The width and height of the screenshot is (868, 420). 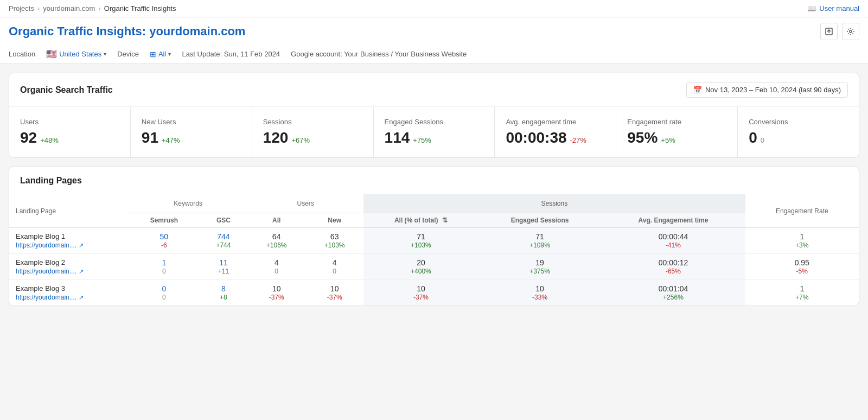 I want to click on col-landing-page: Landing Page, so click(x=69, y=211).